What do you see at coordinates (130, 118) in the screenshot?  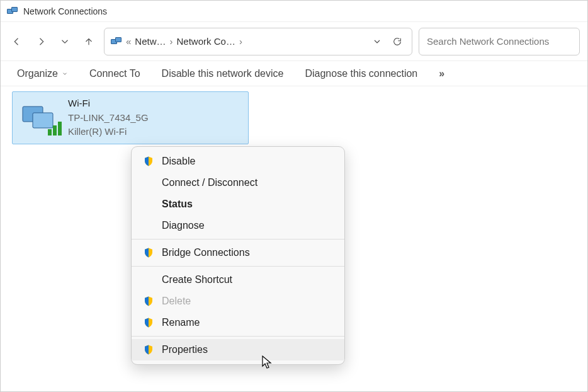 I see `adapter-tile-wifi: Wi-Fi TP-LINK_7434_5G Killer(R) Wi-Fi` at bounding box center [130, 118].